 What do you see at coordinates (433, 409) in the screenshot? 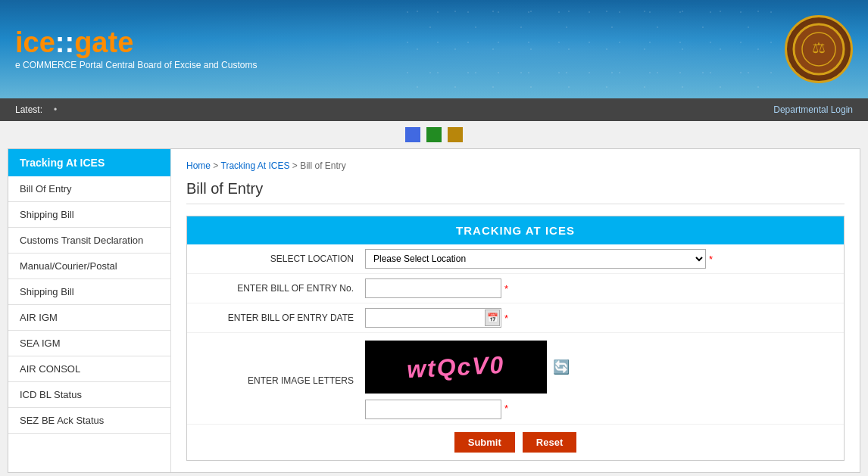
I see `captcha-input` at bounding box center [433, 409].